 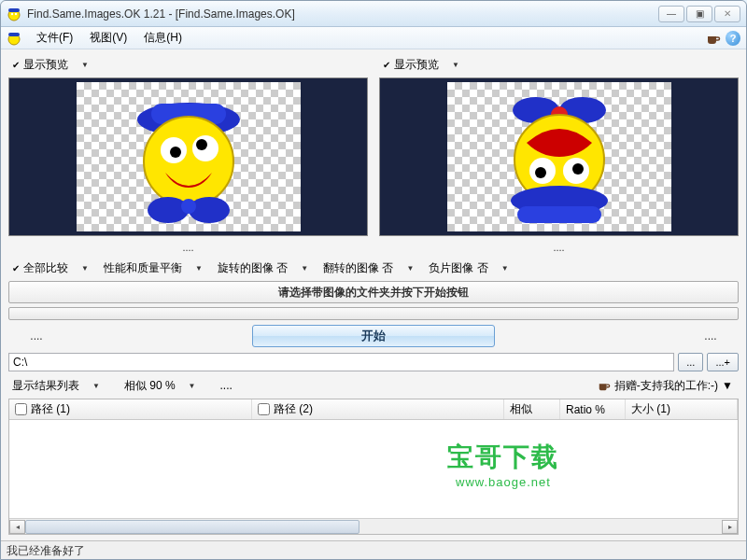 What do you see at coordinates (458, 269) in the screenshot?
I see `dropdown-label: 负片图像 否` at bounding box center [458, 269].